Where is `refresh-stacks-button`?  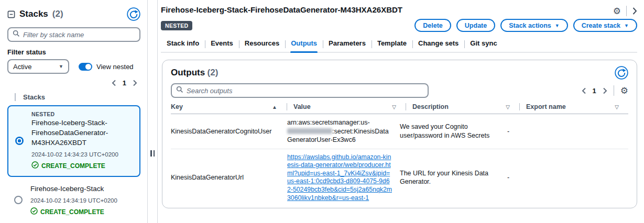
refresh-stacks-button is located at coordinates (134, 14).